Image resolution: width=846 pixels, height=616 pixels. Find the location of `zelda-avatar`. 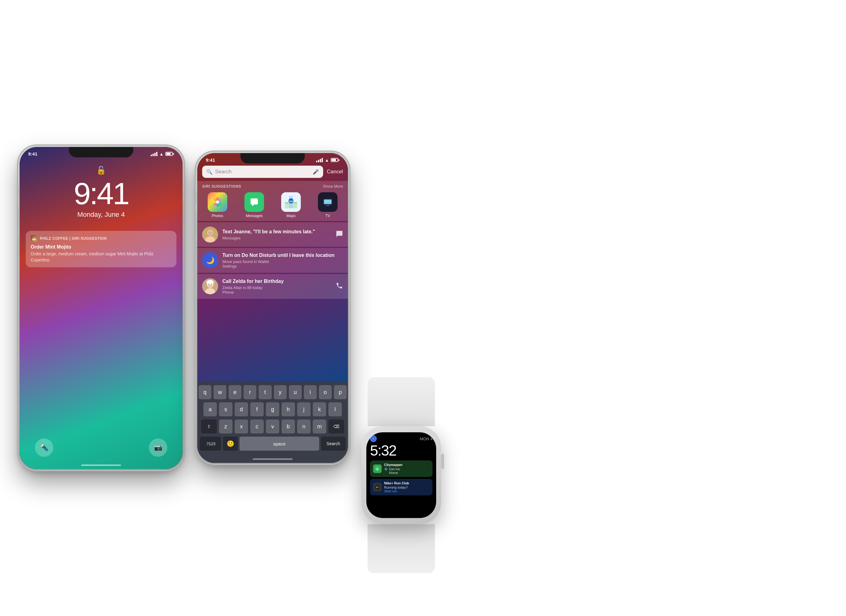

zelda-avatar is located at coordinates (210, 286).